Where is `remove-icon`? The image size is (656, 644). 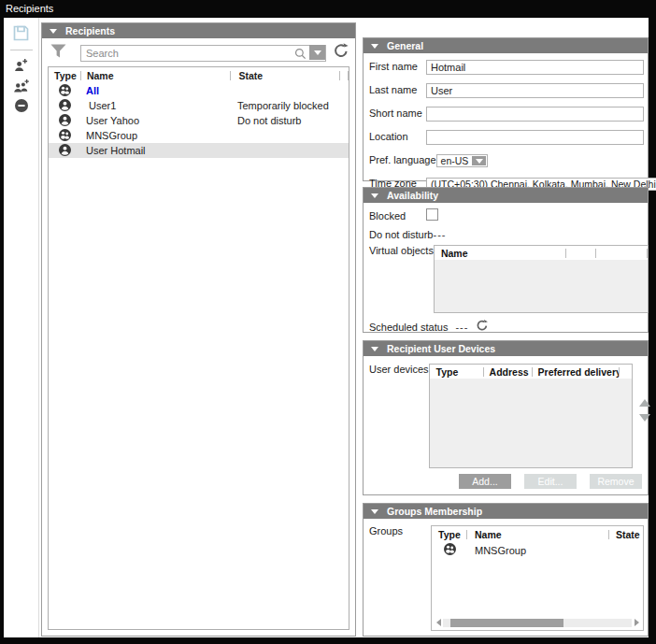 remove-icon is located at coordinates (21, 107).